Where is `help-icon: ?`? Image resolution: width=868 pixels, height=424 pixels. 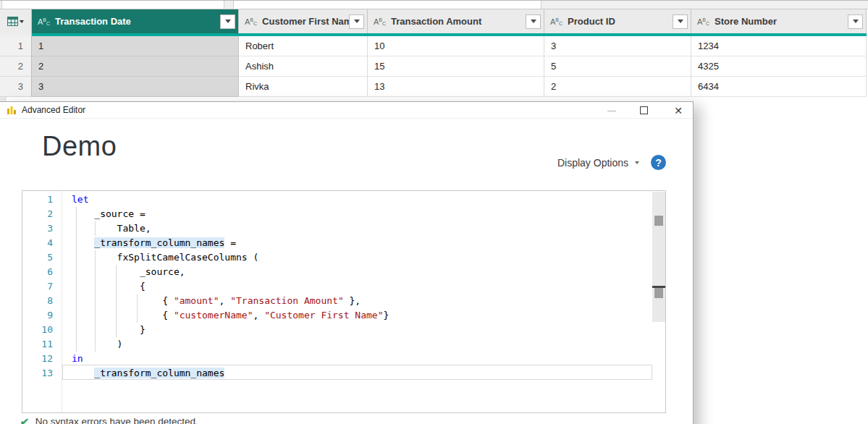
help-icon: ? is located at coordinates (659, 162).